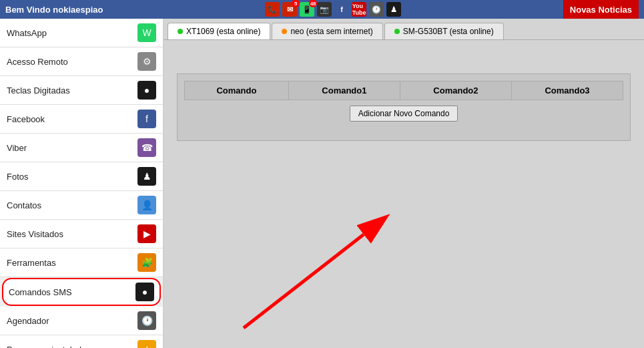 This screenshot has height=348, width=644. Describe the element at coordinates (180, 31) in the screenshot. I see `tab-dot-xt1069` at that location.